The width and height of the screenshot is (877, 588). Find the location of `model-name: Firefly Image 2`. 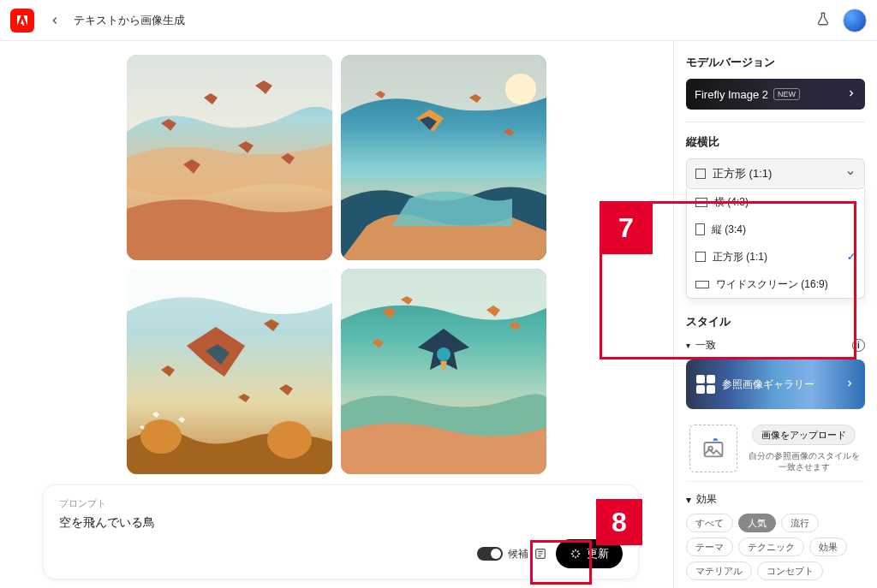

model-name: Firefly Image 2 is located at coordinates (731, 94).